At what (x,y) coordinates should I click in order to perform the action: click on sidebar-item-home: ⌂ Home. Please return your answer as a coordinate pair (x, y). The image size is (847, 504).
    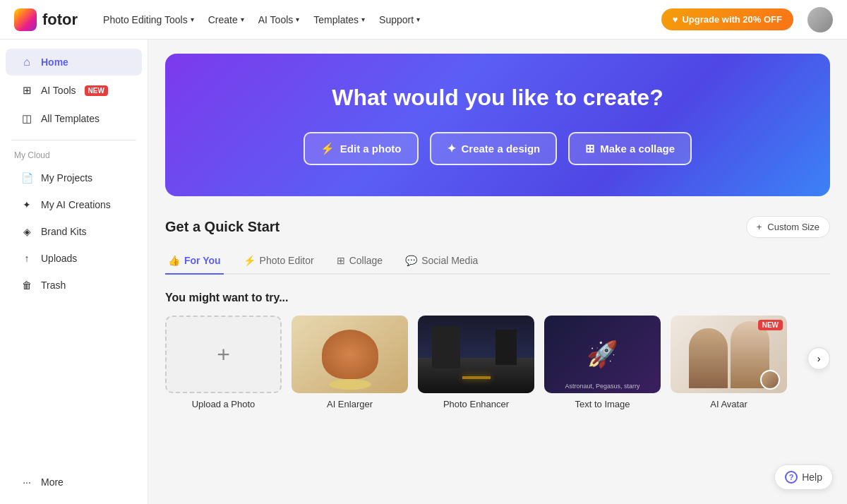
    Looking at the image, I should click on (73, 62).